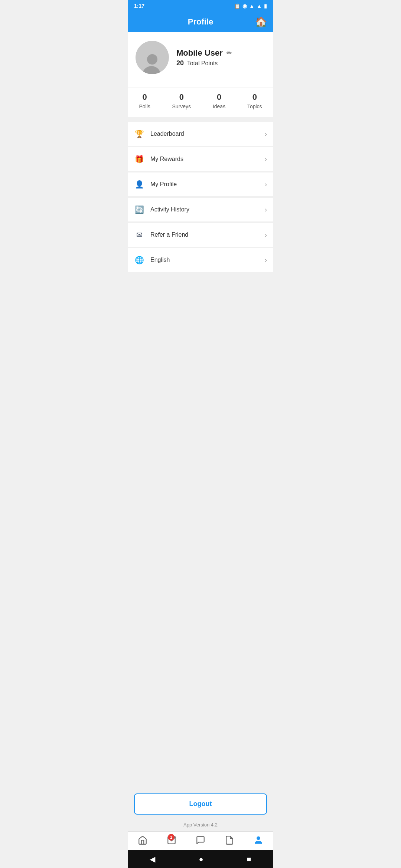 The width and height of the screenshot is (401, 868). Describe the element at coordinates (152, 64) in the screenshot. I see `avatar-person` at that location.